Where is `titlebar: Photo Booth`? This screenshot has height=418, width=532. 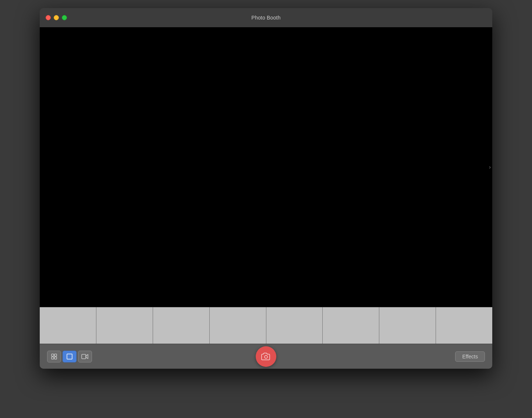 titlebar: Photo Booth is located at coordinates (266, 18).